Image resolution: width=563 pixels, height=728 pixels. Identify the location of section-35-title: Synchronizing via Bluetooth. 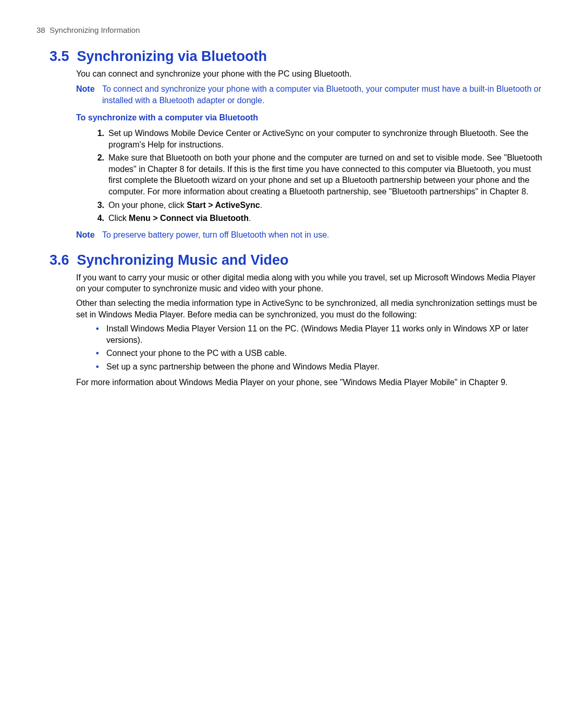
(172, 56).